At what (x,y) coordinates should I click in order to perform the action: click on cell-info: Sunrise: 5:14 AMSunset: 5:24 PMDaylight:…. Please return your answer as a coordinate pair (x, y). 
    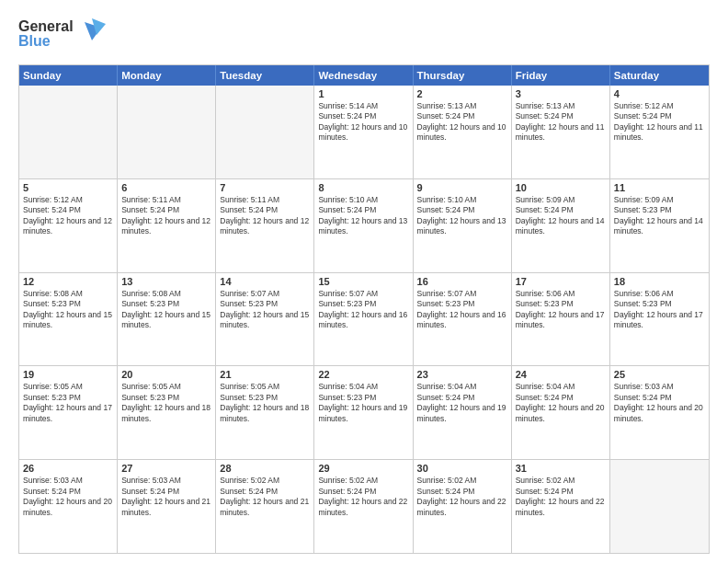
    Looking at the image, I should click on (363, 122).